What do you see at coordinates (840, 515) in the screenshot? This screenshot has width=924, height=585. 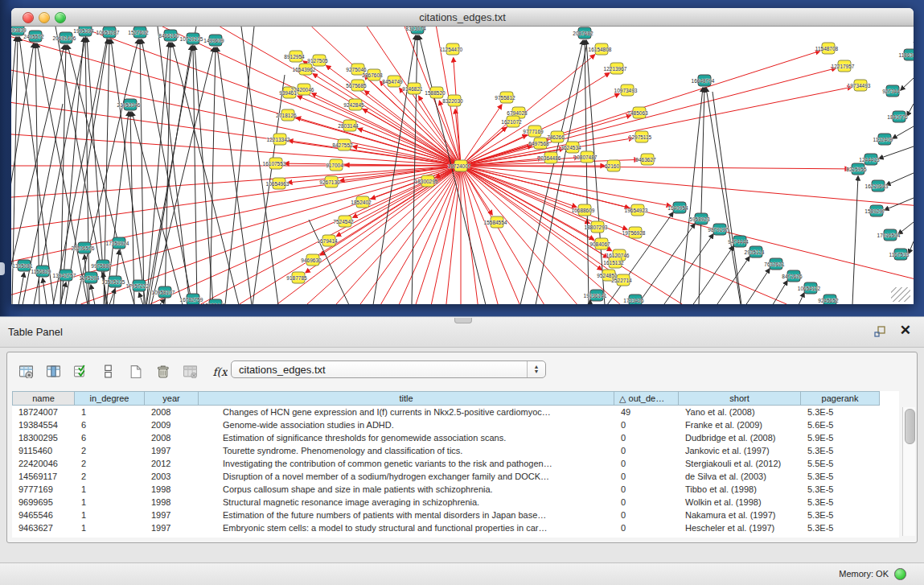 I see `cell-pagerank: 5.3E-5` at bounding box center [840, 515].